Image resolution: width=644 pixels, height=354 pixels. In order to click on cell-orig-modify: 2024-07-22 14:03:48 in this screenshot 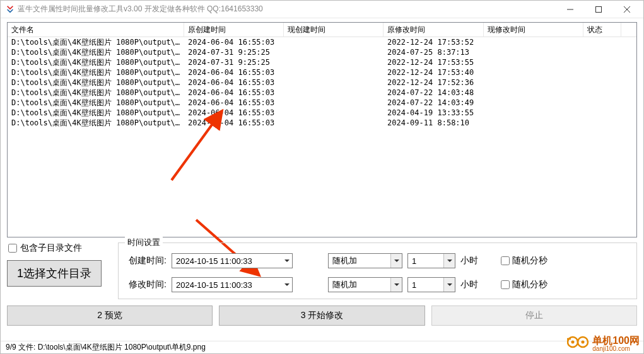, I will do `click(434, 93)`.